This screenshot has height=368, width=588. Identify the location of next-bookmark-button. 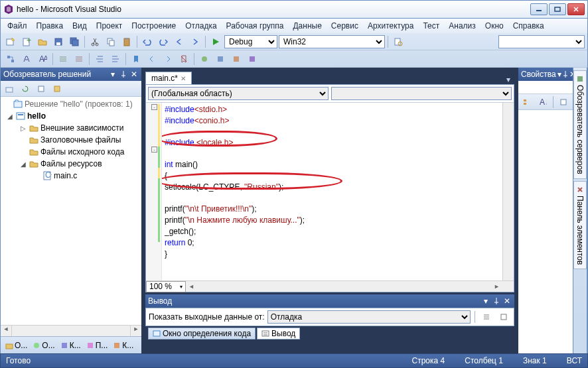
(168, 59).